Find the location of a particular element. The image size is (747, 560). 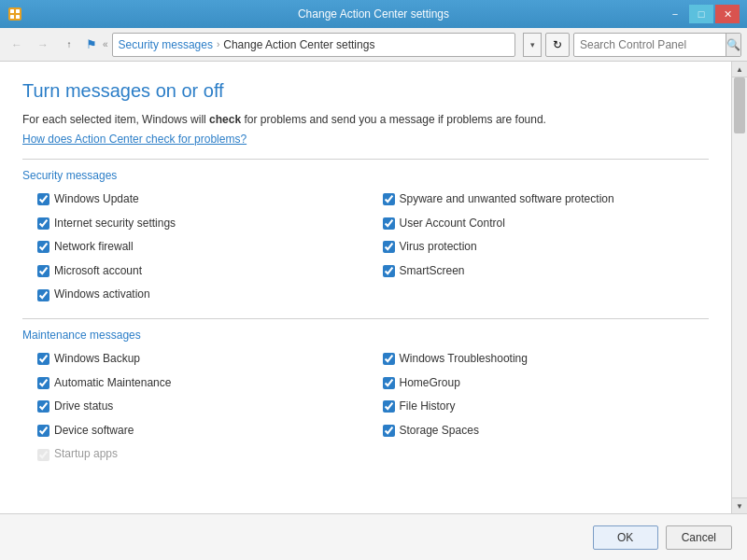

checkbox-virus is located at coordinates (388, 246).